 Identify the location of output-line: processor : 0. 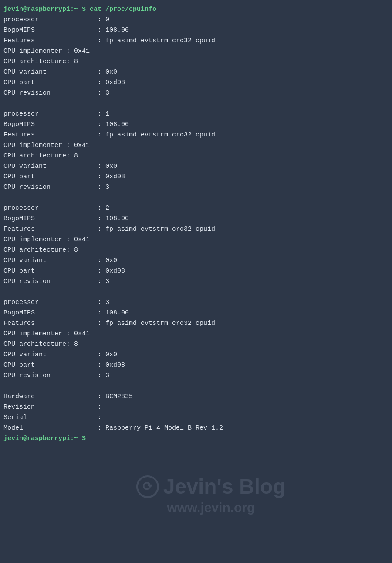
(196, 20).